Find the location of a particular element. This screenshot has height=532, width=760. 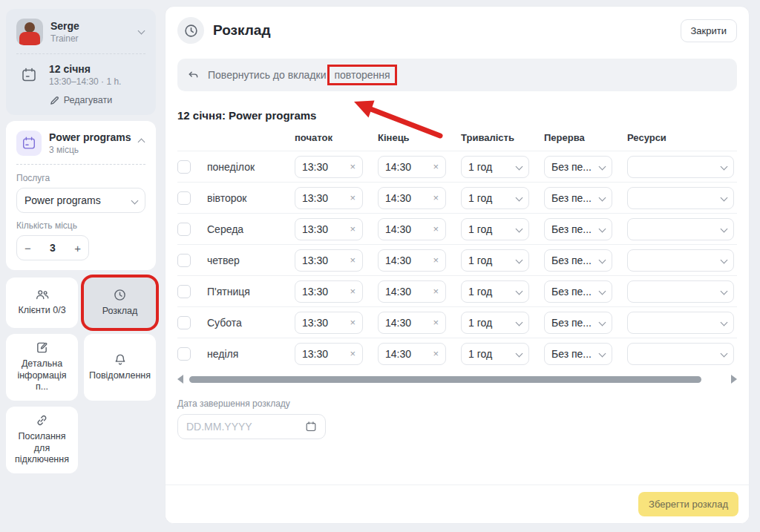

sidebar-item-notifications: Повідомлення is located at coordinates (120, 367).